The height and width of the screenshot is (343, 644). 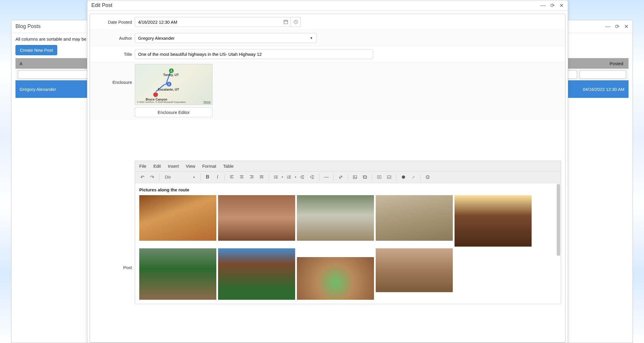 I want to click on label-author: Author, so click(x=113, y=38).